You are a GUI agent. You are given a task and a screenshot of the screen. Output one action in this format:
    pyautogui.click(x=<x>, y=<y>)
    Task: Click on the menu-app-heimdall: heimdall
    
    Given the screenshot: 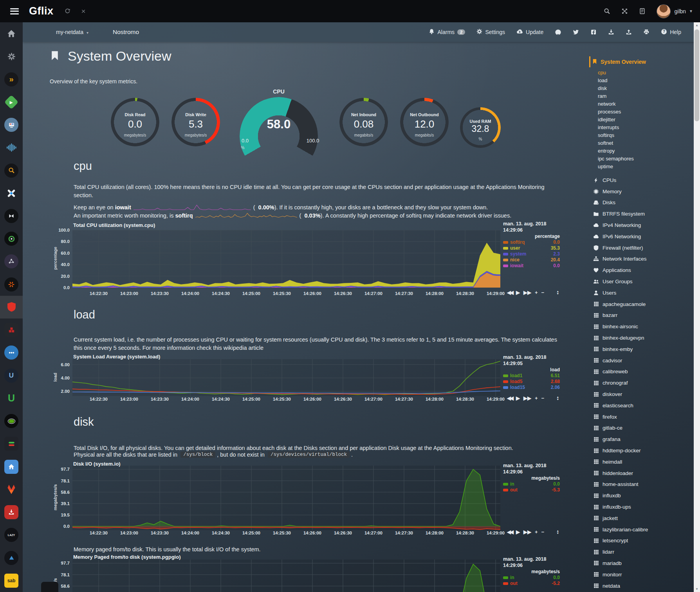 What is the action you would take?
    pyautogui.click(x=641, y=462)
    